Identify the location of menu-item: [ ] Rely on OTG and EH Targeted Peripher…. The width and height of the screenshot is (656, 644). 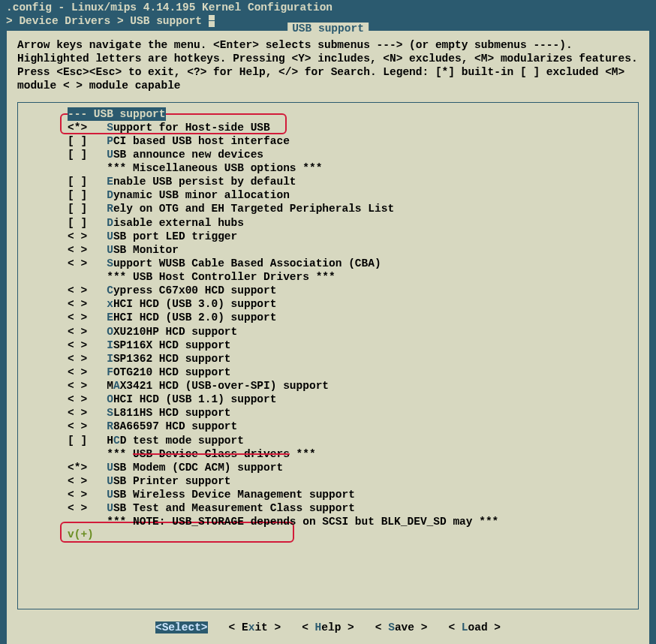
(328, 209).